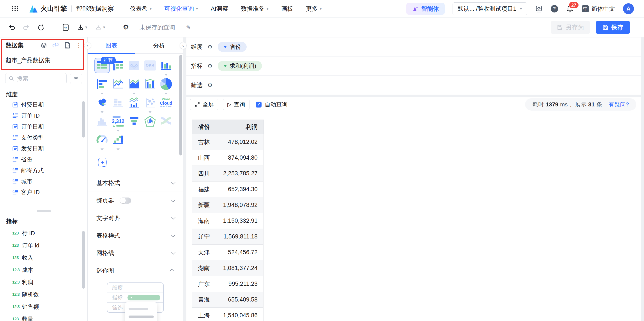 The height and width of the screenshot is (321, 644). What do you see at coordinates (228, 142) in the screenshot?
I see `table-row: 吉林 478,012.02` at bounding box center [228, 142].